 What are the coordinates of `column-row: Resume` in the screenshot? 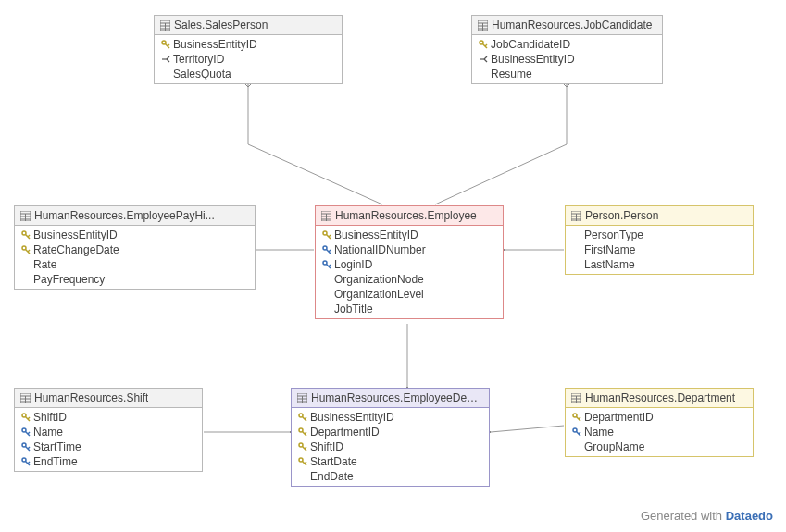 It's located at (567, 74).